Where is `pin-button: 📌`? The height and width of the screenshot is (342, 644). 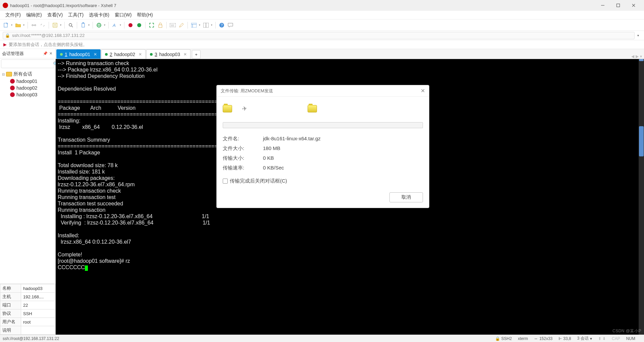 pin-button: 📌 is located at coordinates (45, 54).